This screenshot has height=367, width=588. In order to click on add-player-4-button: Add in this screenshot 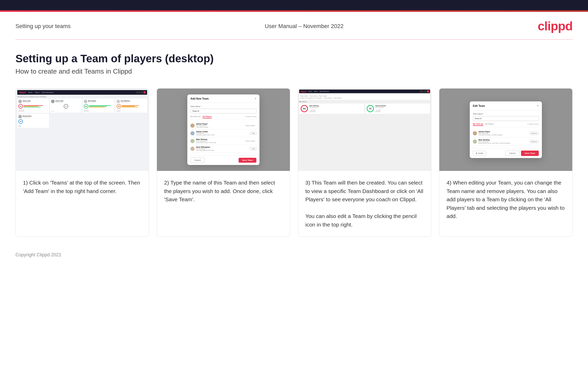, I will do `click(253, 149)`.